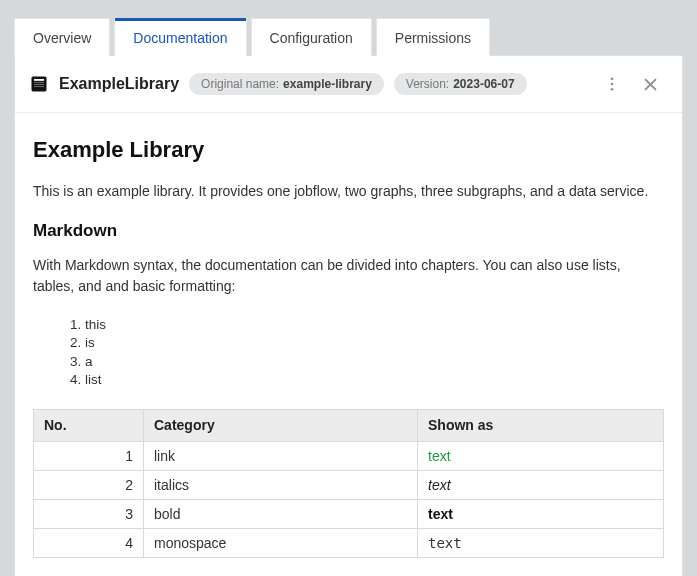 This screenshot has height=576, width=697. I want to click on close-button, so click(650, 84).